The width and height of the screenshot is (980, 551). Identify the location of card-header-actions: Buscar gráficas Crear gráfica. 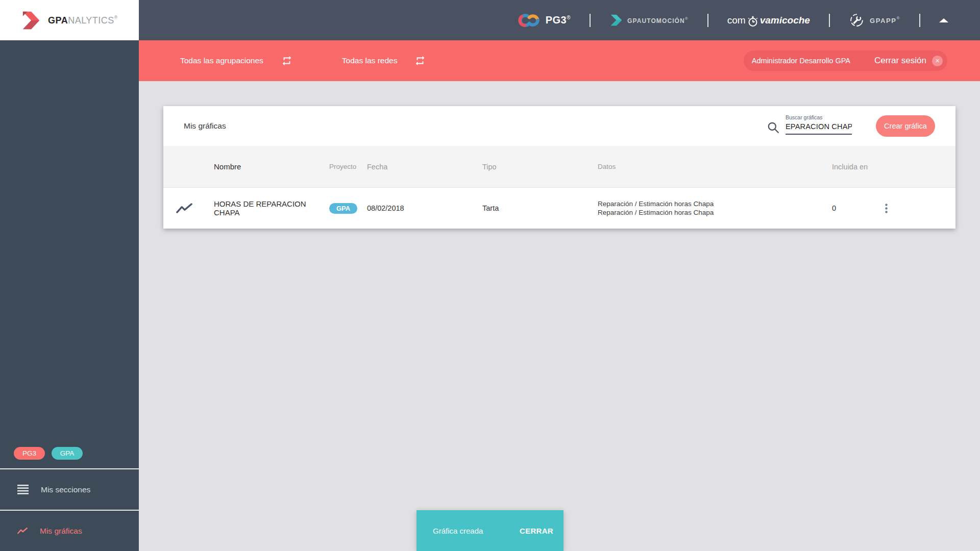
(851, 126).